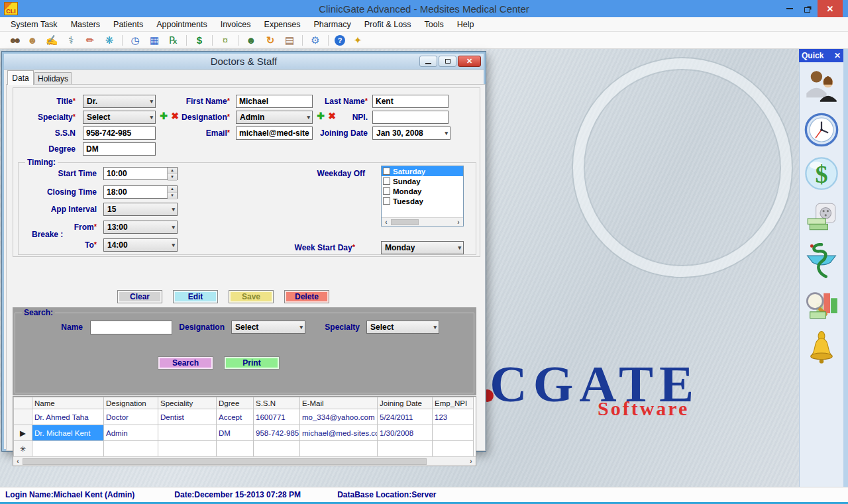  Describe the element at coordinates (119, 117) in the screenshot. I see `specialty-combobox: Select▾` at that location.